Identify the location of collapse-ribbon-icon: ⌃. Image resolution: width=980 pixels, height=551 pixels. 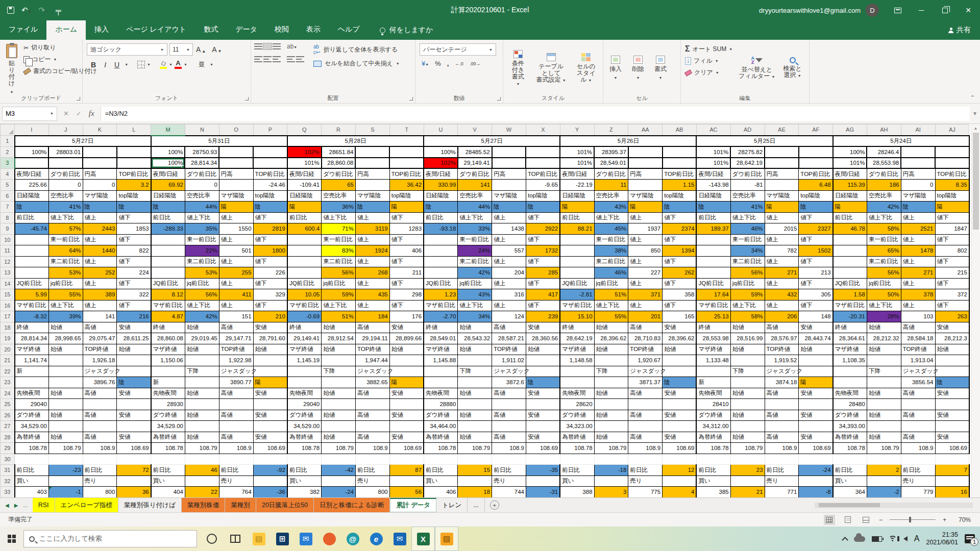
(973, 98).